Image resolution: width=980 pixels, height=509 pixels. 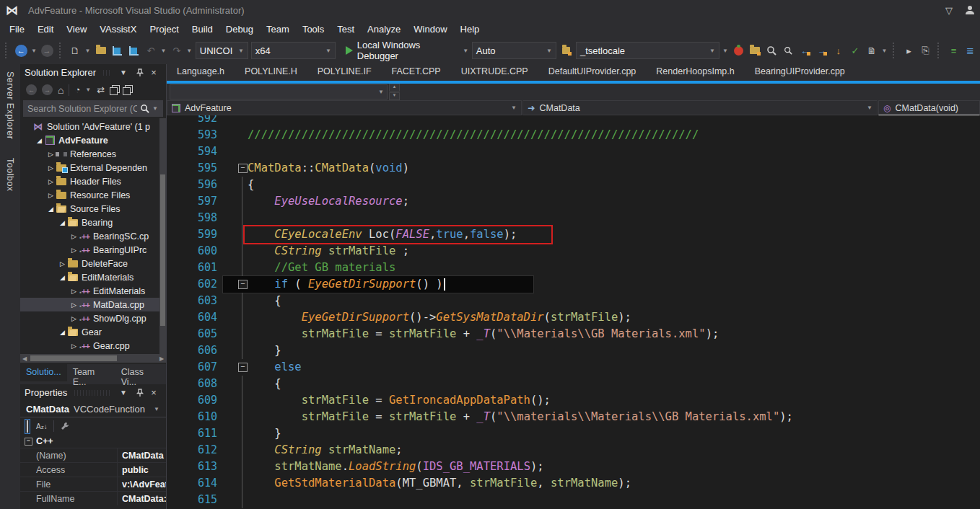 What do you see at coordinates (195, 136) in the screenshot?
I see `line-number: 593` at bounding box center [195, 136].